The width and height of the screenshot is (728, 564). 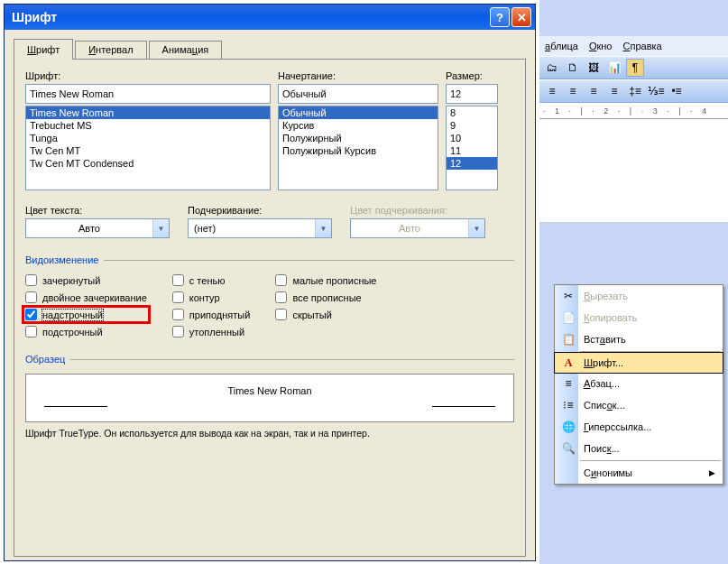 I want to click on numbered-list-button: ⅓≡, so click(x=656, y=91).